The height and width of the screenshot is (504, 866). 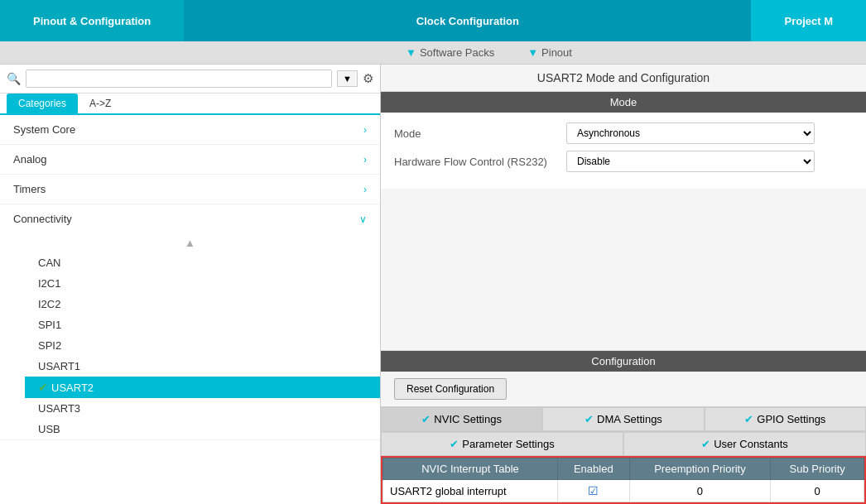 What do you see at coordinates (202, 324) in the screenshot?
I see `nav-item-spi1: SPI1` at bounding box center [202, 324].